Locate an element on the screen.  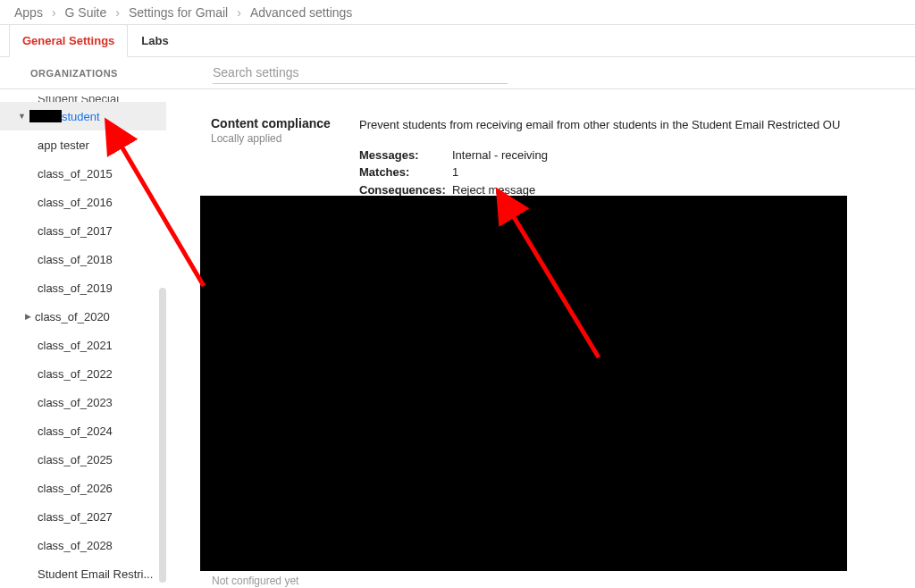
scrollbar is located at coordinates (163, 435).